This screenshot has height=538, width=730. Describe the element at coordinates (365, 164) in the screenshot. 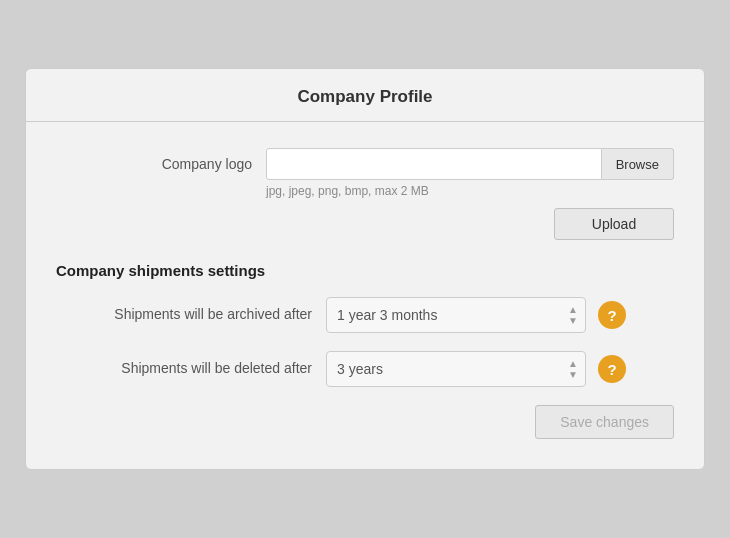

I see `logo-row: Company logo Browse` at that location.